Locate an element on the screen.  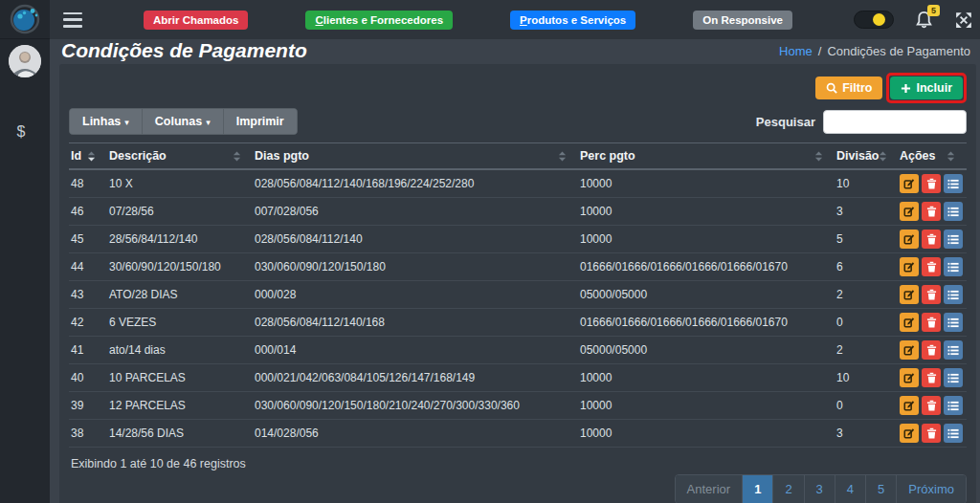
file-doc-icon is located at coordinates (25, 457).